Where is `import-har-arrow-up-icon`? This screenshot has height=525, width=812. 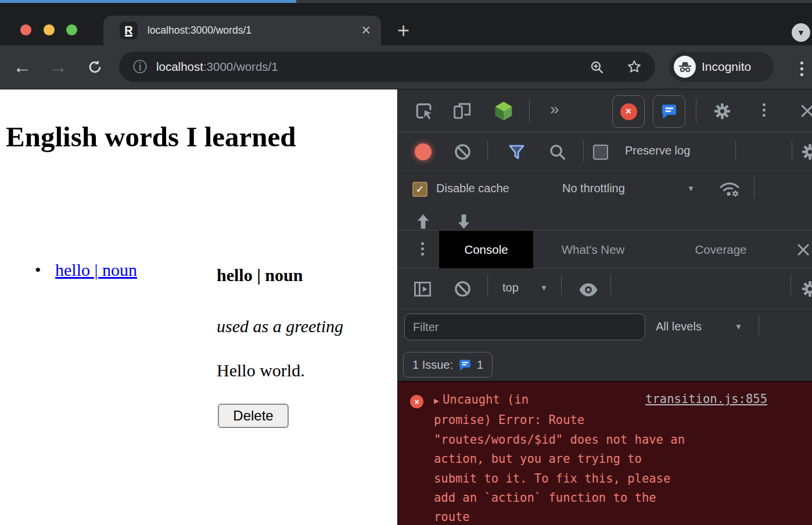 import-har-arrow-up-icon is located at coordinates (423, 221).